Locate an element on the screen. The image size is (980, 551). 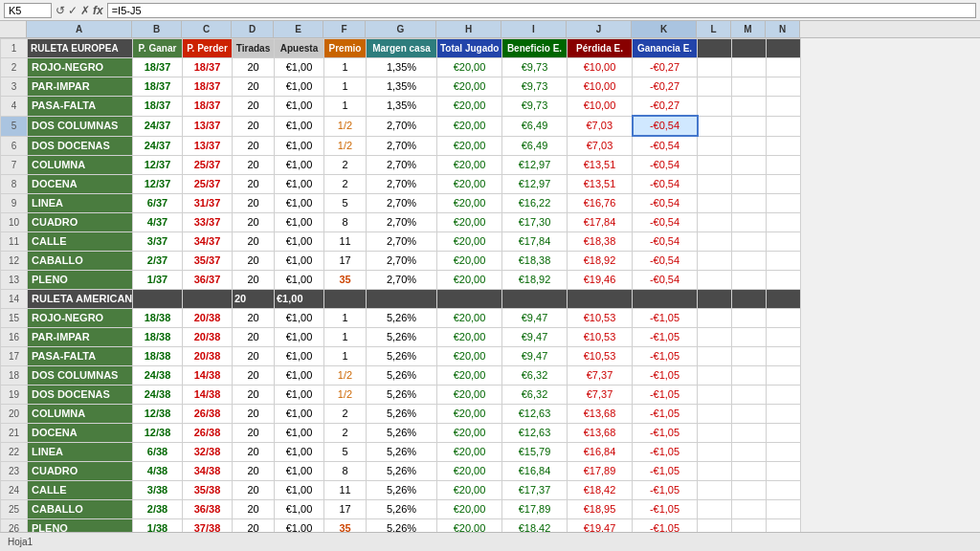
data-cell-6: 1,35% is located at coordinates (402, 87).